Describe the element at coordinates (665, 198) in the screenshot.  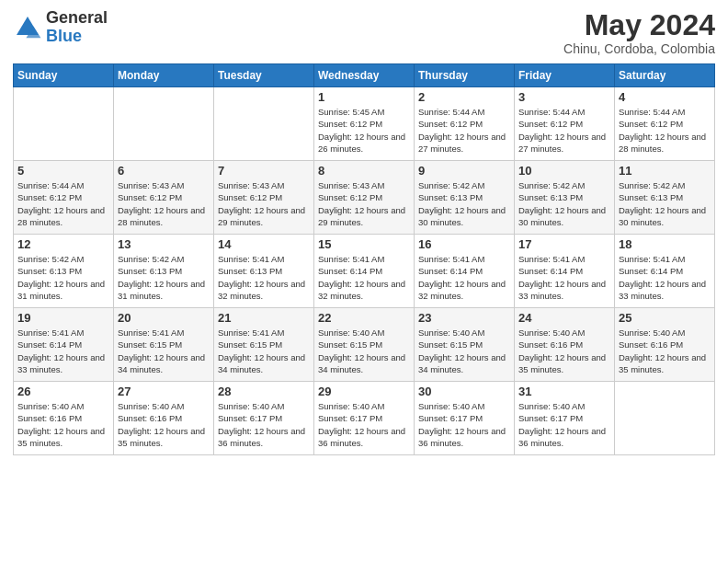
I see `calendar-cell: 11Sunrise: 5:42 AMSunset: 6:13 PMDayligh…` at that location.